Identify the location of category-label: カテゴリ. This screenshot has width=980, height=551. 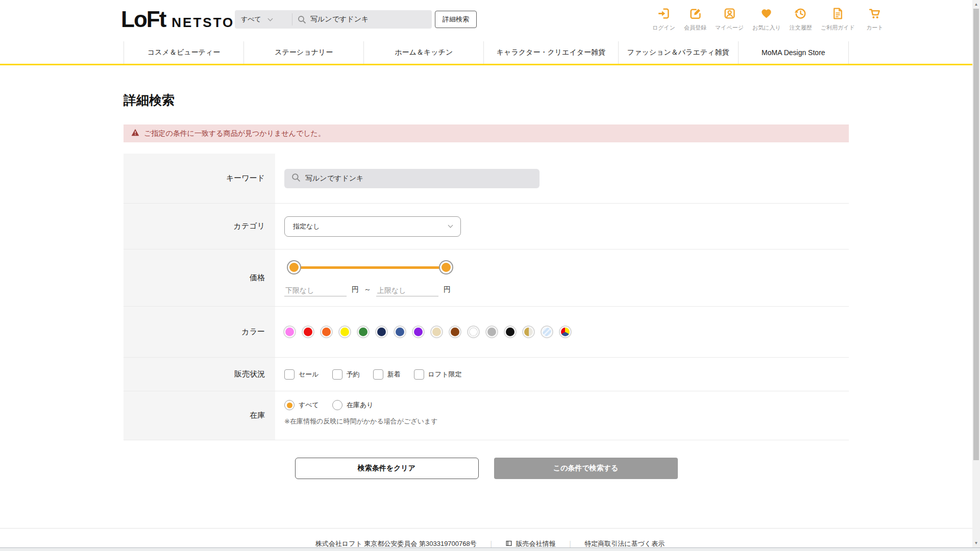
(199, 227).